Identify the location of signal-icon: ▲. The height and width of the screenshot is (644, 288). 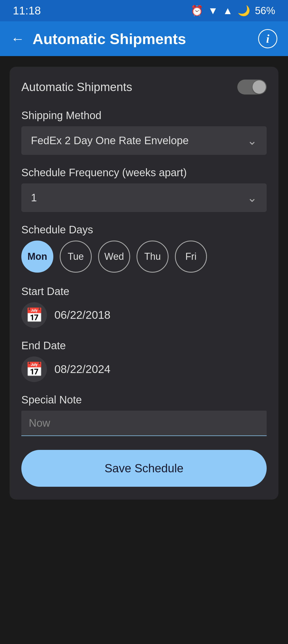
(228, 11).